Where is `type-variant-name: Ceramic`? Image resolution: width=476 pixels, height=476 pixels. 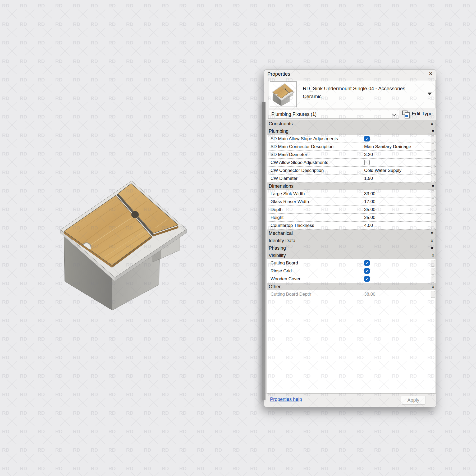 type-variant-name: Ceramic is located at coordinates (363, 97).